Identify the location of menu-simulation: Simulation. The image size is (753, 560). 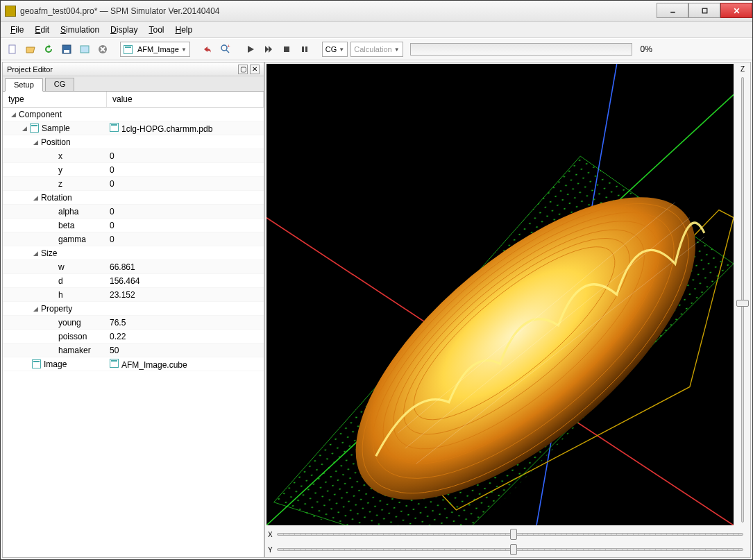
(80, 30).